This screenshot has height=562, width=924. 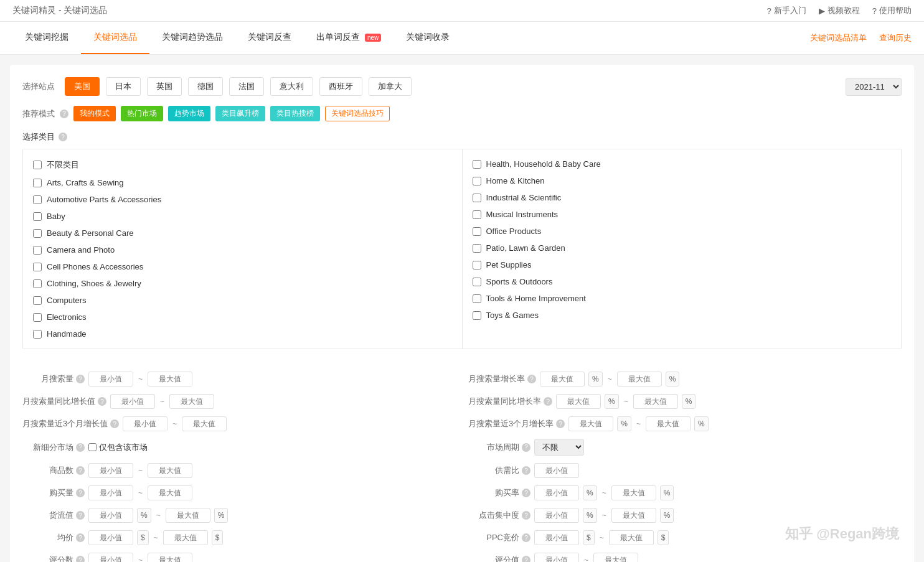 I want to click on monthly-search-yoy-min, so click(x=133, y=401).